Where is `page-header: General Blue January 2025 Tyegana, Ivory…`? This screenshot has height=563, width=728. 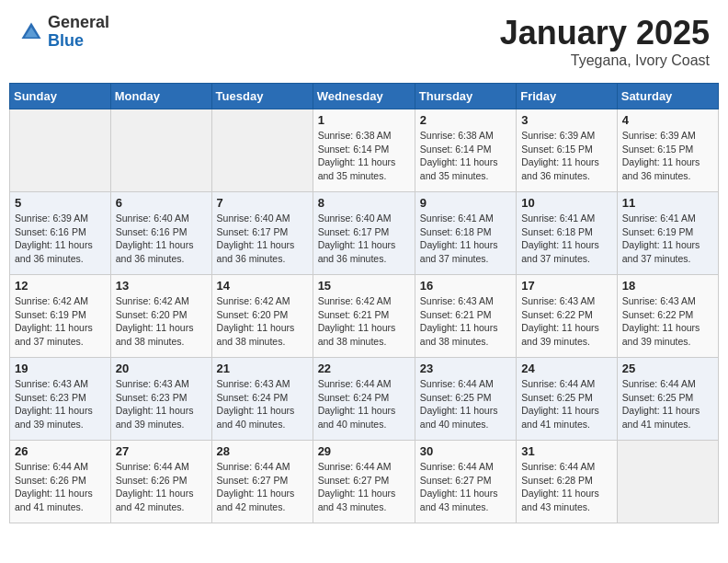 page-header: General Blue January 2025 Tyegana, Ivory… is located at coordinates (364, 41).